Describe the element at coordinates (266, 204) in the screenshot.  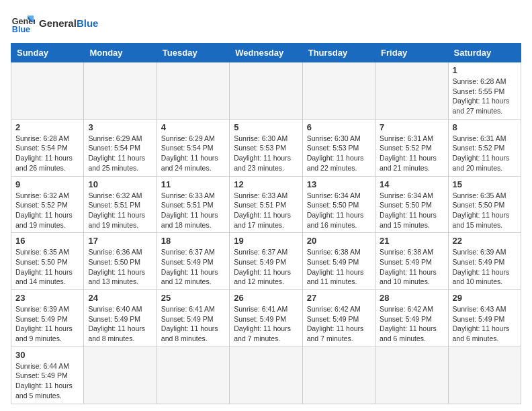
I see `calendar-week-3: 9Sunrise: 6:32 AMSunset: 5:52 PMDaylight…` at that location.